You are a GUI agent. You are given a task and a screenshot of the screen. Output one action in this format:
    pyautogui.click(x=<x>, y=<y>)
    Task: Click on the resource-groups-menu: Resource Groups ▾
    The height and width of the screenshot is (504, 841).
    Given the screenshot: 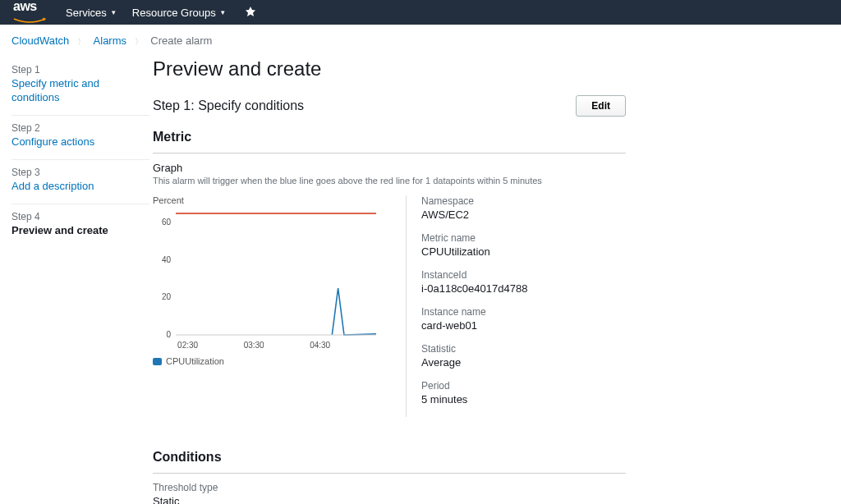 What is the action you would take?
    pyautogui.click(x=179, y=13)
    